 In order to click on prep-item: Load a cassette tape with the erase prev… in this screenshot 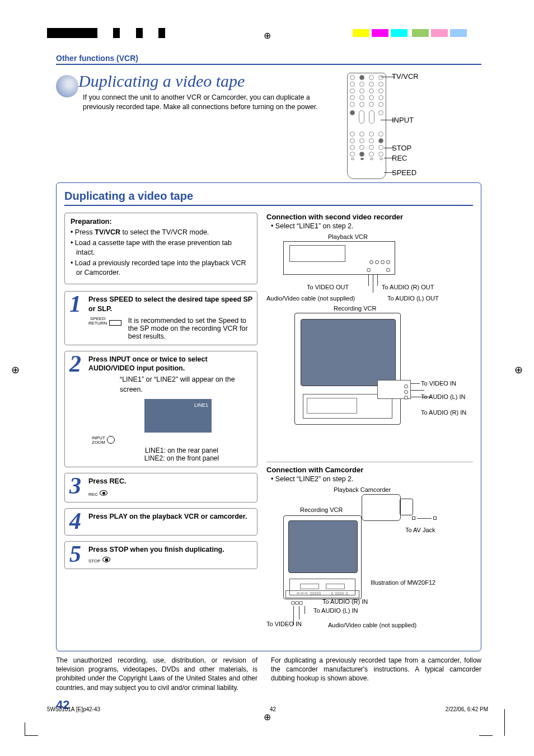, I will do `click(161, 248)`.